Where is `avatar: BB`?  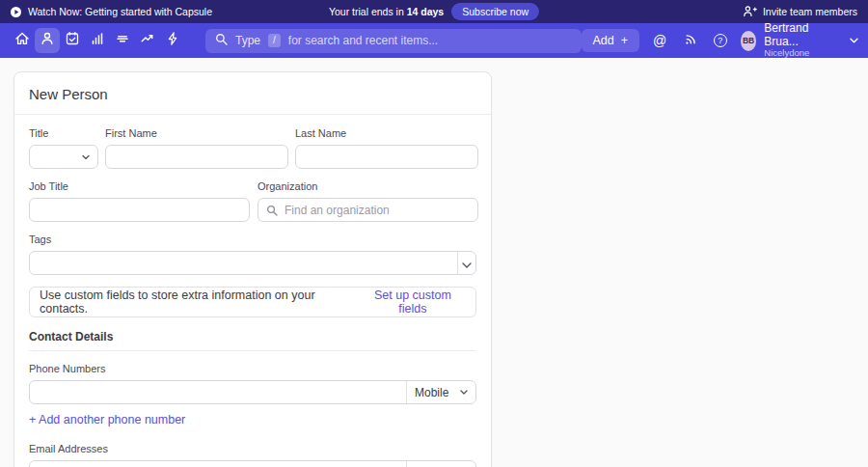 avatar: BB is located at coordinates (748, 41).